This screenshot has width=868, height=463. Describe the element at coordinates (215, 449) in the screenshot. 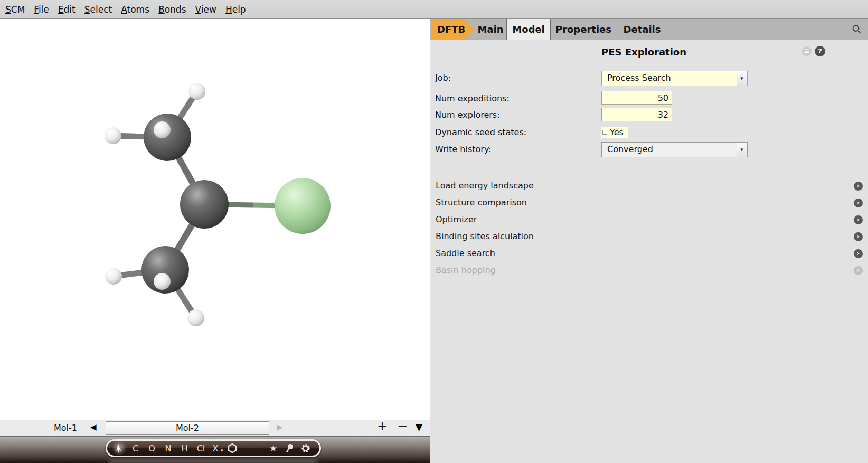

I see `element-other-button: X` at that location.